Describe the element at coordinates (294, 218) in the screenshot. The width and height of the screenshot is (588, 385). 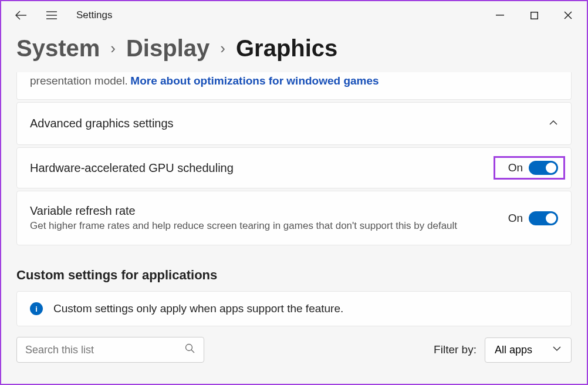
I see `refresh-rate-card: Variable refresh rate Get higher frame r…` at that location.